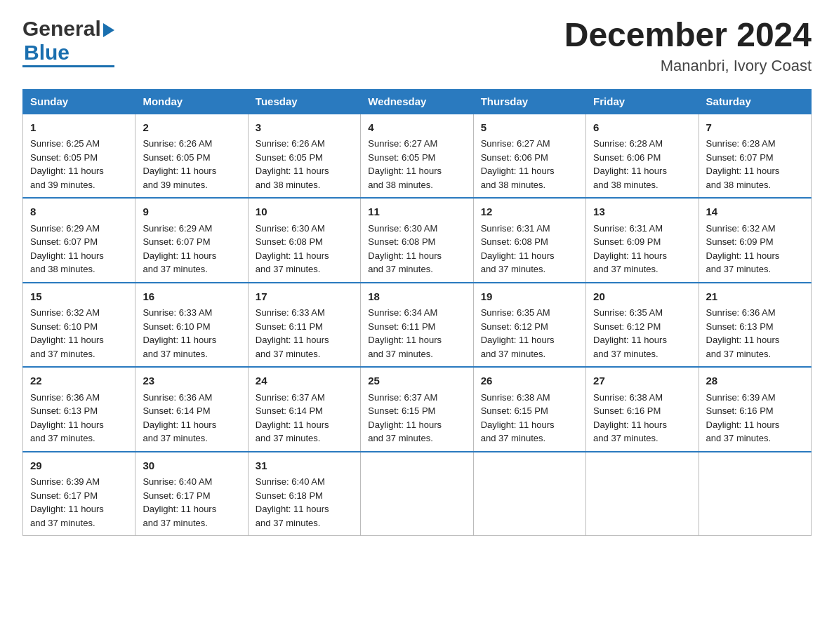 The width and height of the screenshot is (834, 644). I want to click on calendar-cell: 9Sunrise: 6:29 AMSunset: 6:07 PMDaylight…, so click(192, 240).